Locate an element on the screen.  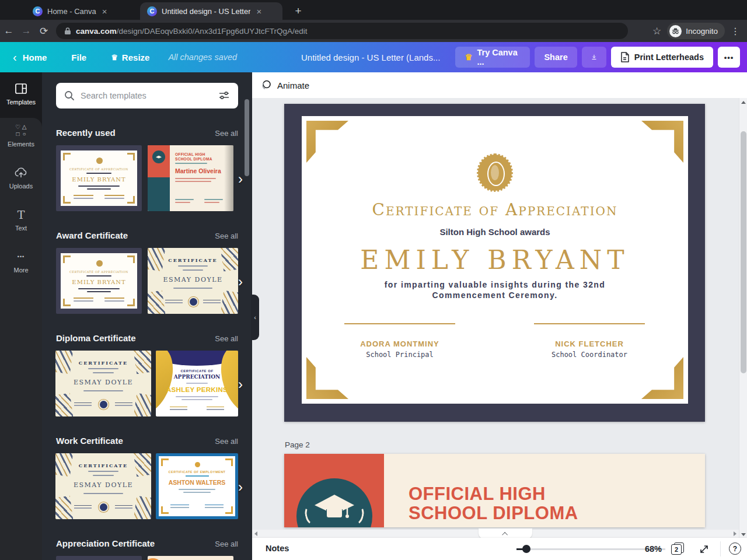
collapse-chevron-icon: ‹ is located at coordinates (255, 317).